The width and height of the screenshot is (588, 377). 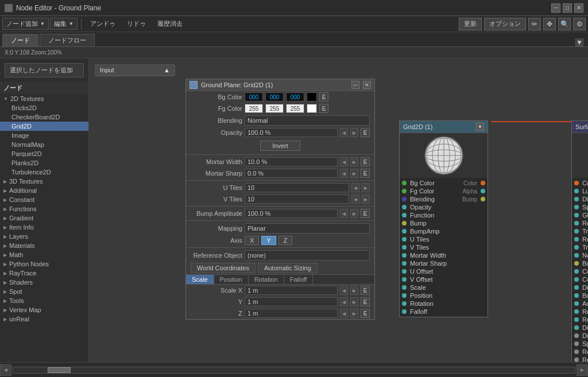 I want to click on opacity-right-arrow: ►, so click(x=354, y=133).